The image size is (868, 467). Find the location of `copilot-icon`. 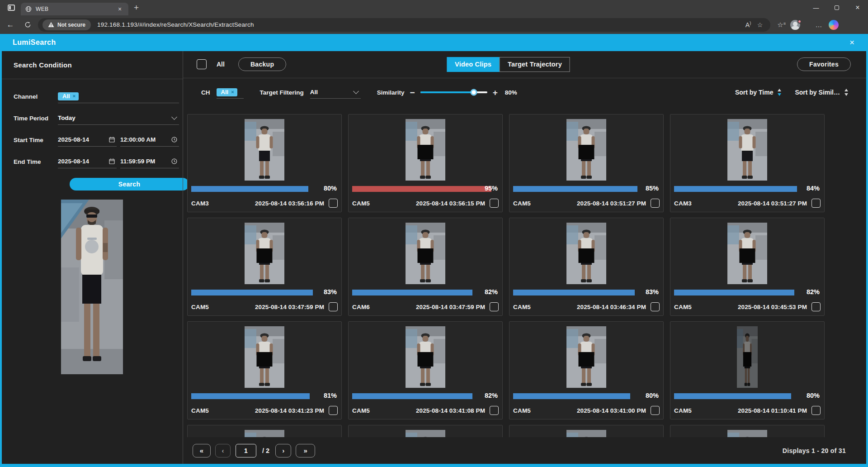

copilot-icon is located at coordinates (834, 25).